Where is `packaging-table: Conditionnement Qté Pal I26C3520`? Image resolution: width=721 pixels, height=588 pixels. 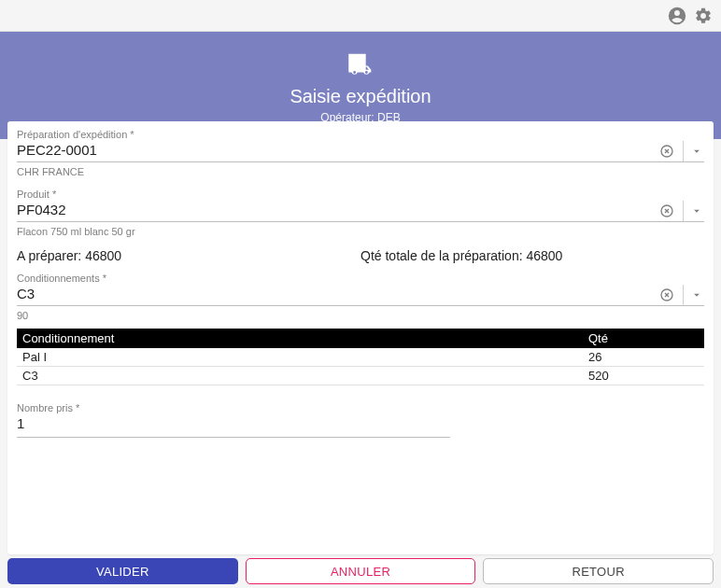 packaging-table: Conditionnement Qté Pal I26C3520 is located at coordinates (360, 357).